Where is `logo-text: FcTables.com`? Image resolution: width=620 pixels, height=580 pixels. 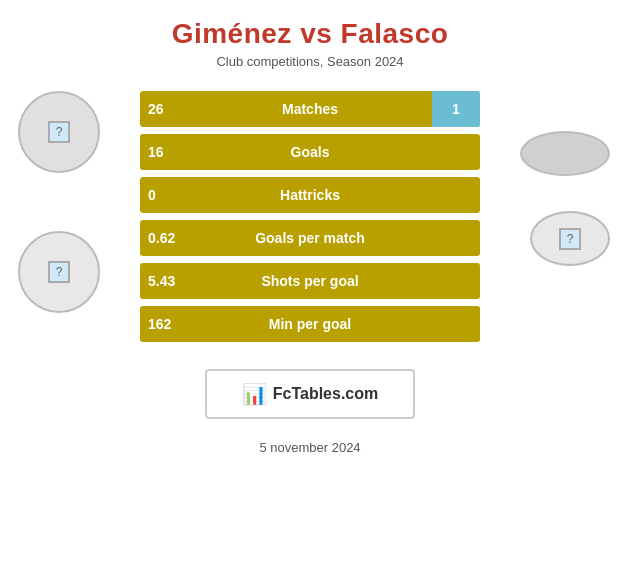 logo-text: FcTables.com is located at coordinates (326, 394).